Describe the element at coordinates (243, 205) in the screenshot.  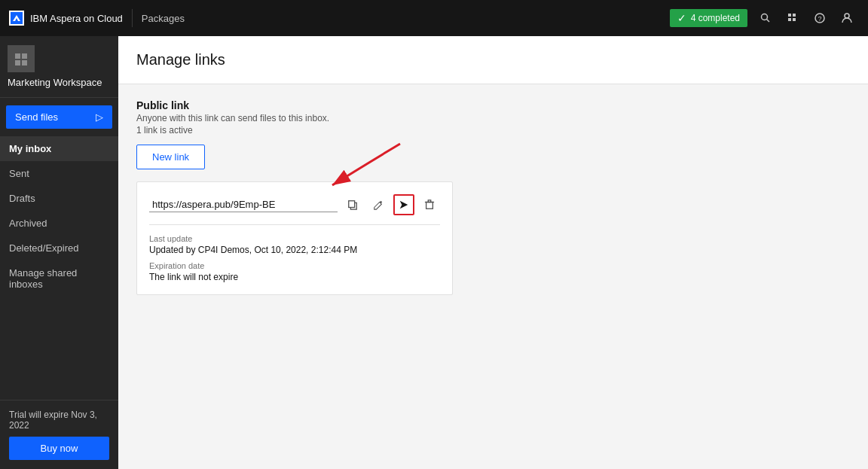
I see `link-url-input` at that location.